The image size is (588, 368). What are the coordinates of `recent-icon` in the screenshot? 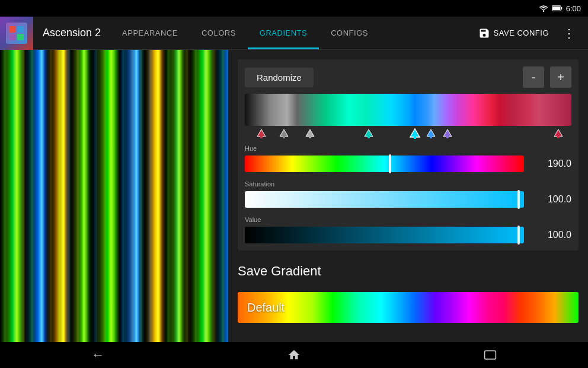 It's located at (490, 355).